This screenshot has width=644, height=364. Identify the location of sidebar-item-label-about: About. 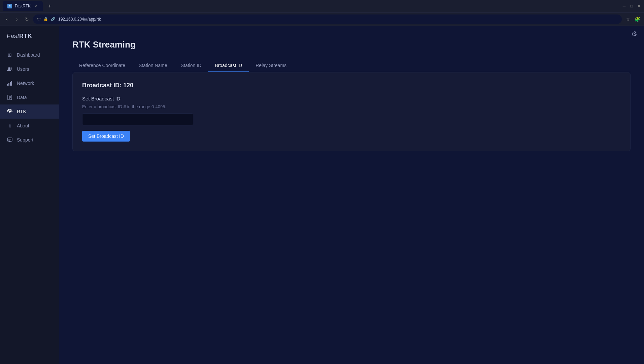
(23, 126).